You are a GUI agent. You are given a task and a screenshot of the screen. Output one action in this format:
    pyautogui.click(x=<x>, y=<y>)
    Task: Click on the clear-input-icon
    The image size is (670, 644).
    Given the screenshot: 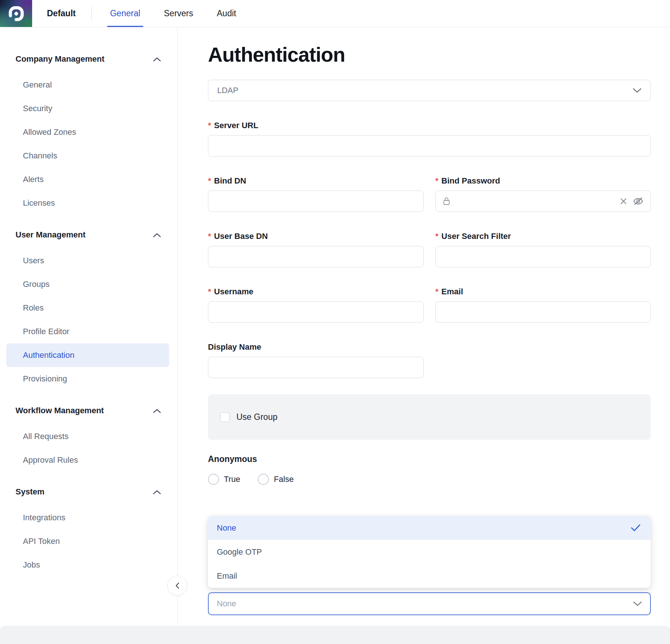 What is the action you would take?
    pyautogui.click(x=623, y=201)
    